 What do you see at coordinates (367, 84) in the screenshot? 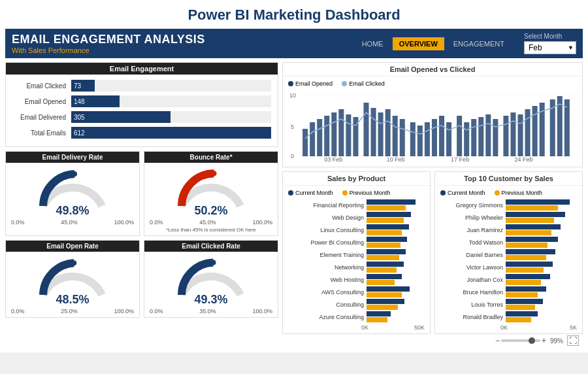
I see `legend-label-clicked: Email Clicked` at bounding box center [367, 84].